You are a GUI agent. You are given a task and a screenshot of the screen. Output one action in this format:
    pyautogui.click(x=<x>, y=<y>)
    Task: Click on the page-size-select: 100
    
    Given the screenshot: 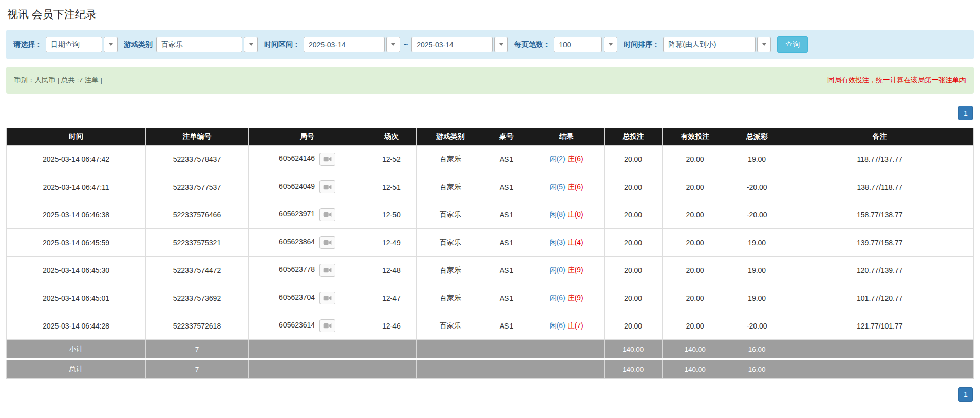 What is the action you would take?
    pyautogui.click(x=578, y=44)
    